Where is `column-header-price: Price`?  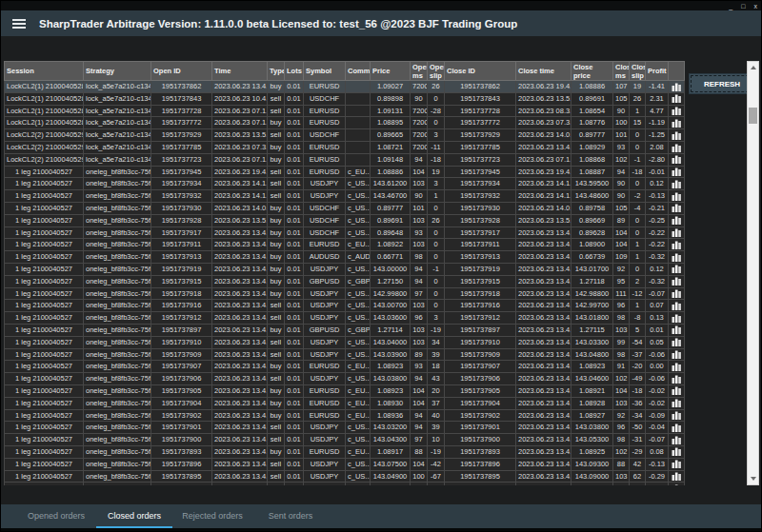
column-header-price: Price is located at coordinates (391, 71).